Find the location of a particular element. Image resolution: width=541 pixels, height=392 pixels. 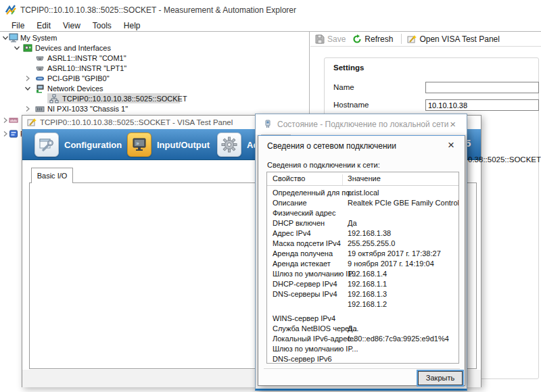

visa-window-title: TCPIP0::10.10.10.38::5025::SOCKET - VISA… is located at coordinates (137, 122).